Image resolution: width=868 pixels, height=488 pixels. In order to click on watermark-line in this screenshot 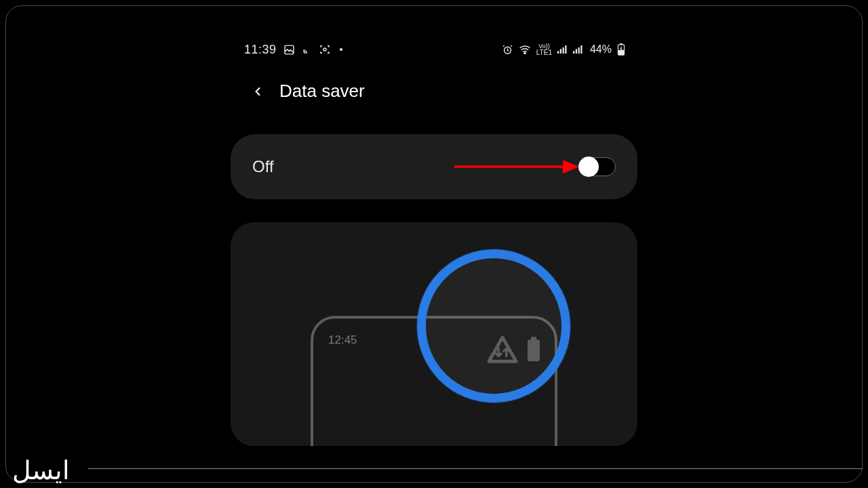, I will do `click(475, 469)`.